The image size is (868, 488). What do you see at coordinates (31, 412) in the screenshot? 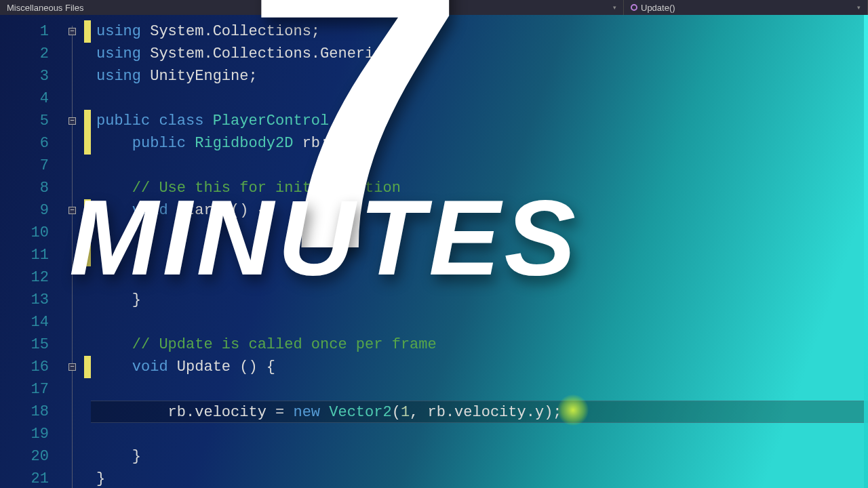
I see `line-number: 18` at bounding box center [31, 412].